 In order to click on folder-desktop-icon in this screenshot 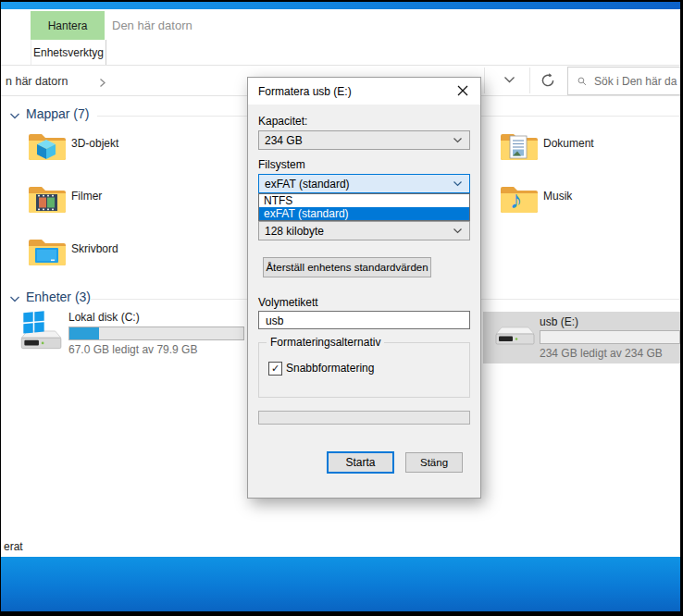, I will do `click(47, 252)`.